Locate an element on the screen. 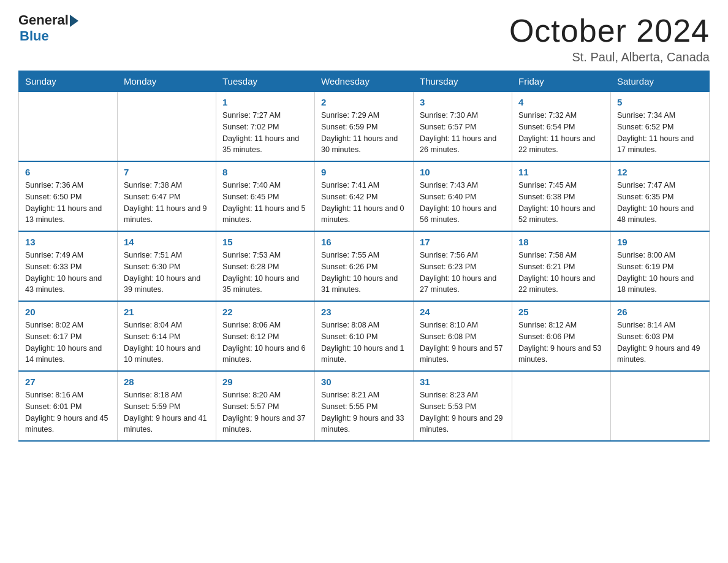 This screenshot has height=563, width=728. day-info: Sunrise: 8:10 AMSunset: 6:08 PMDaylight:… is located at coordinates (463, 342).